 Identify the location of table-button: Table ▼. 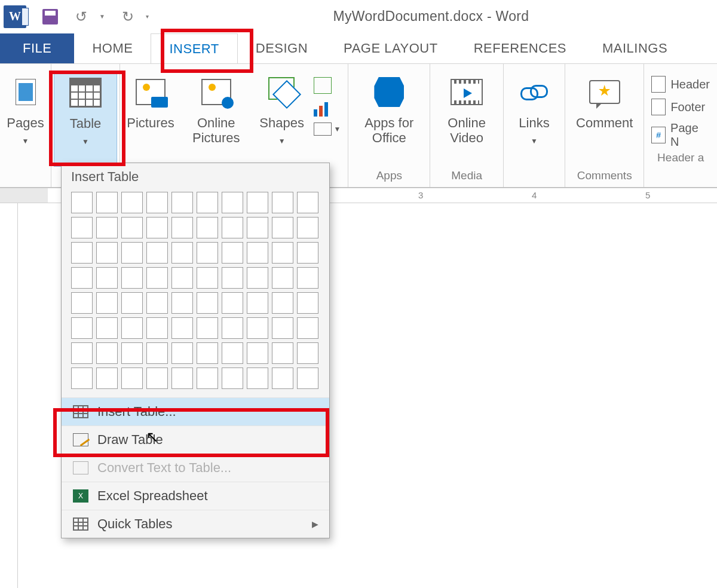
(85, 119).